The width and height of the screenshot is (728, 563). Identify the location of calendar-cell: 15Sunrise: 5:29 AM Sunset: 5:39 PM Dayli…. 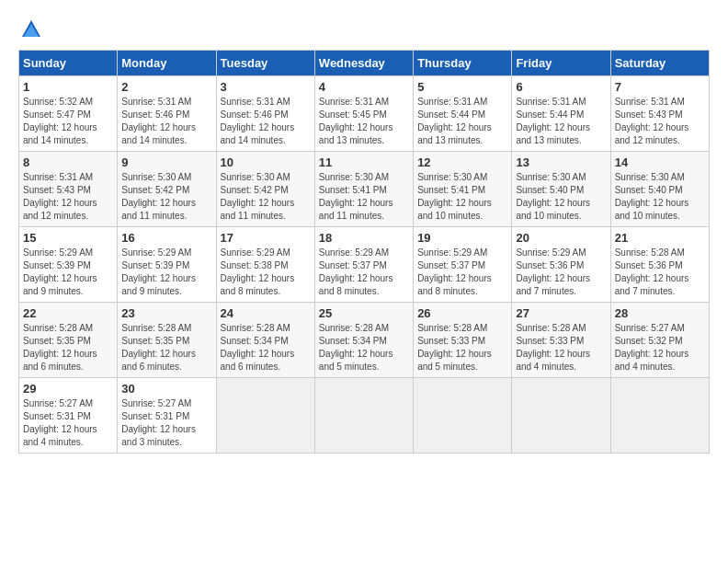
(68, 265).